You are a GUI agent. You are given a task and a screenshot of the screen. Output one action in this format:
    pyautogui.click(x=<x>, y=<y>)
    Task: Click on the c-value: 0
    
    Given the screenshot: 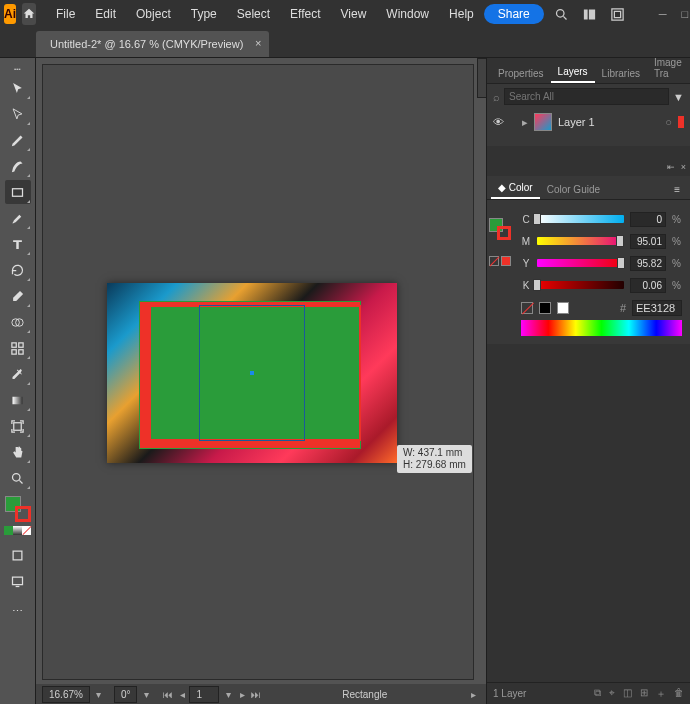 What is the action you would take?
    pyautogui.click(x=648, y=220)
    